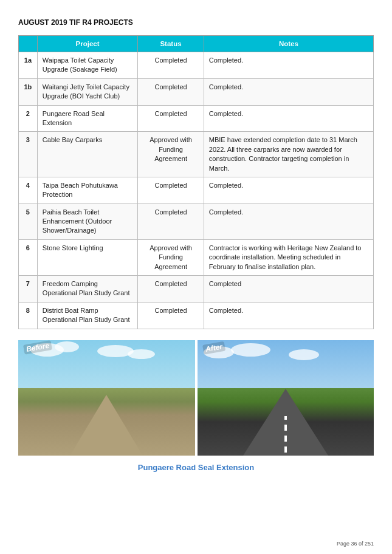  Describe the element at coordinates (88, 221) in the screenshot. I see `row-project: Paihia Beach Toilet Enhancement (Outdoor…` at that location.